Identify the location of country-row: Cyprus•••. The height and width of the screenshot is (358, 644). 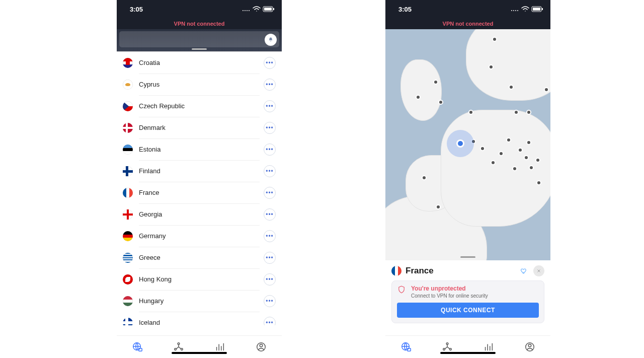
(199, 85).